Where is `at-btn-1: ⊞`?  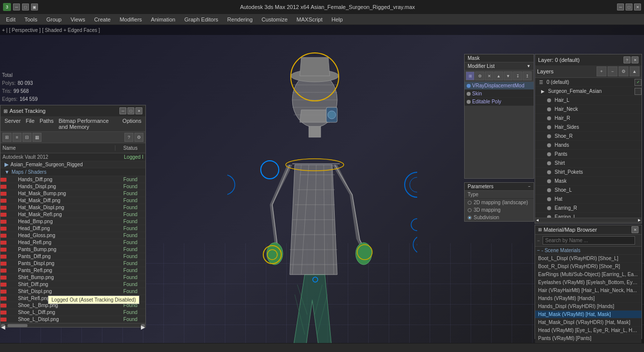 at-btn-1: ⊞ is located at coordinates (7, 137).